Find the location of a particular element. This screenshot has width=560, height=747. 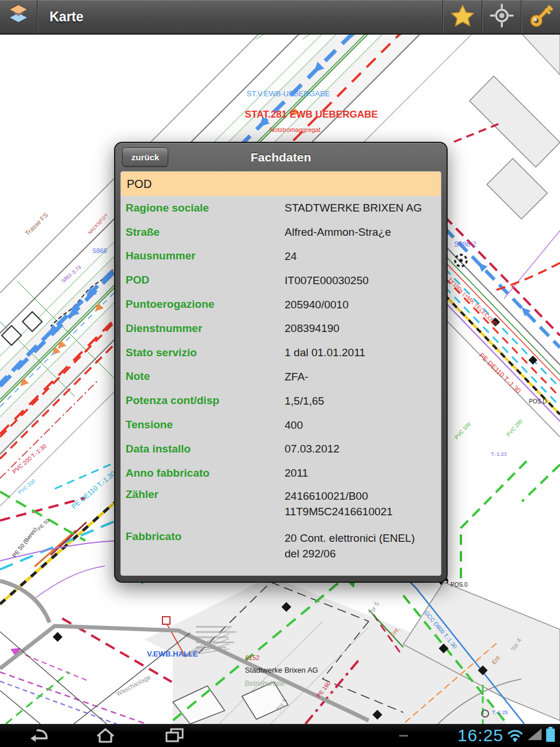

table-row: Note ZFA- is located at coordinates (281, 377).